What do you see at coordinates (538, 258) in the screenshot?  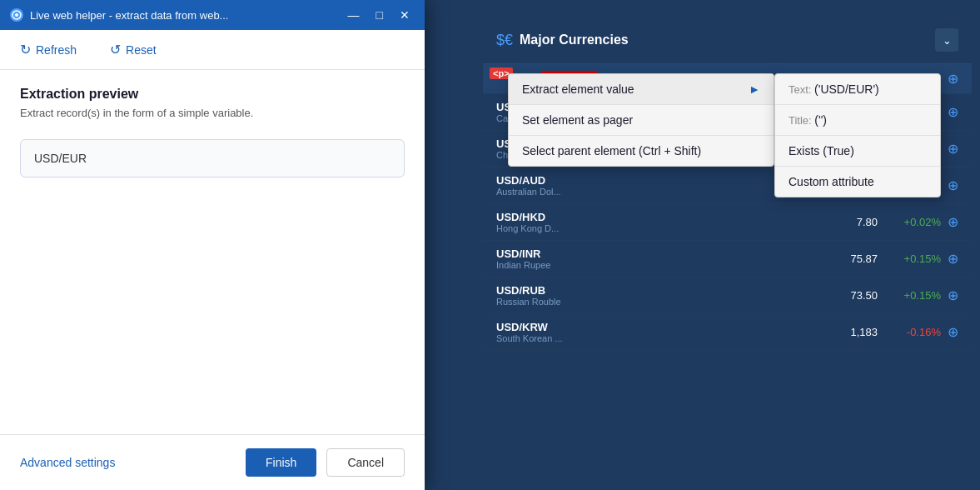 I see `currency-pair: USD/INR Indian Rupee` at bounding box center [538, 258].